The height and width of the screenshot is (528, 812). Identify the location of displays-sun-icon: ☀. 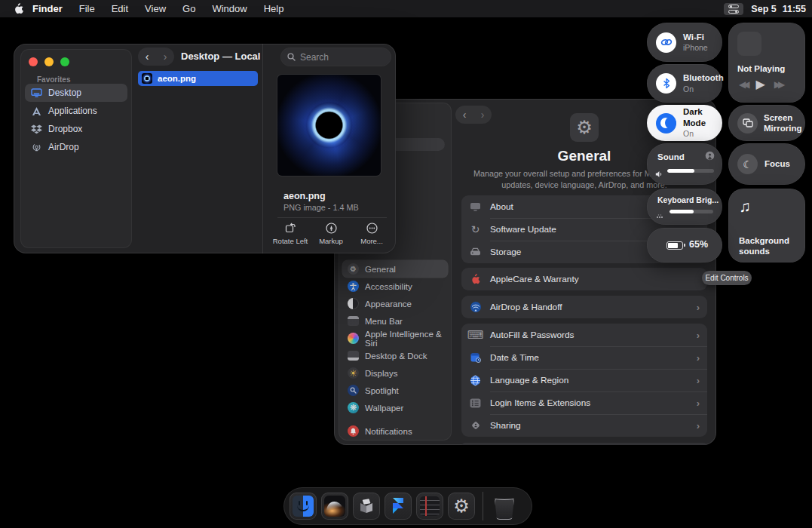
(353, 373).